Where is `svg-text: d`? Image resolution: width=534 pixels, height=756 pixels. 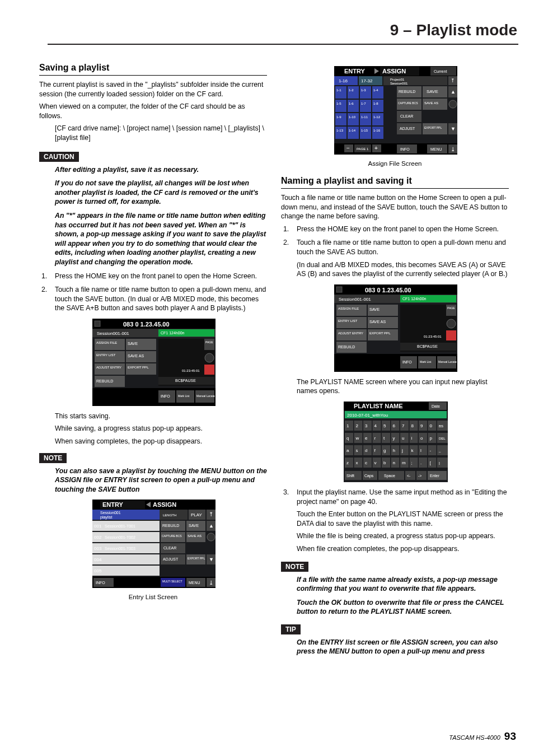 svg-text: d is located at coordinates (366, 450).